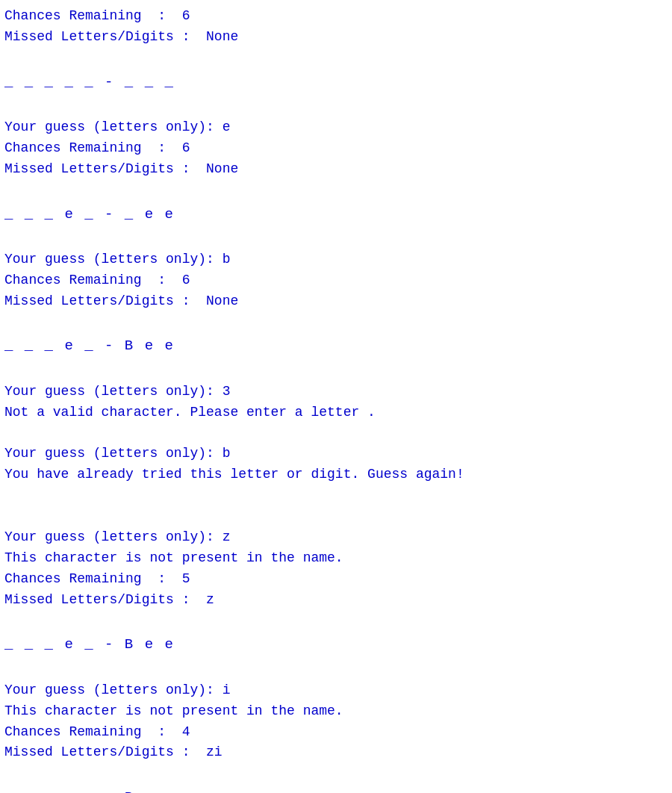  What do you see at coordinates (336, 733) in the screenshot?
I see `output-line: Chances Remaining : 4` at bounding box center [336, 733].